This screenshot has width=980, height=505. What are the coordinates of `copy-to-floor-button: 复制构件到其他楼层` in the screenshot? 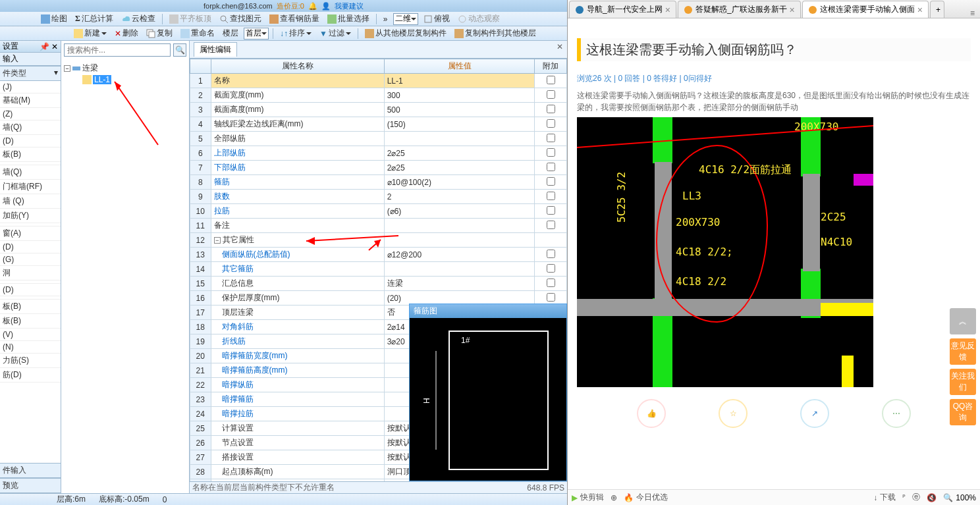 It's located at (495, 34).